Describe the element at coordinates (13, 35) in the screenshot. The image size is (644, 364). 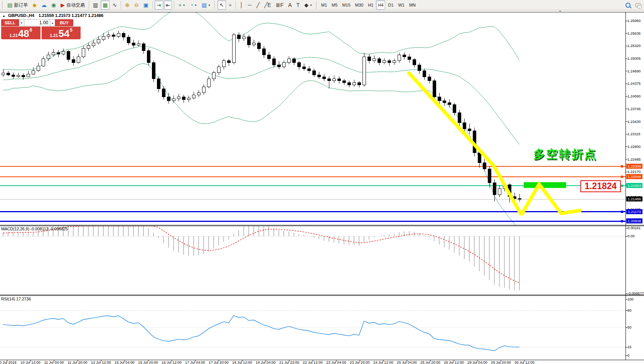
I see `sell-price-prefix: 1.21` at that location.